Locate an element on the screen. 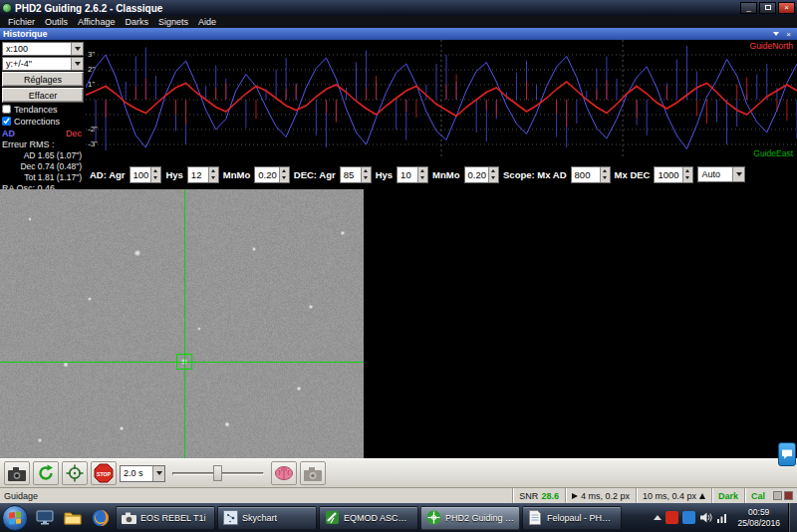 This screenshot has height=532, width=797. menu-affichage: Affichage is located at coordinates (96, 22).